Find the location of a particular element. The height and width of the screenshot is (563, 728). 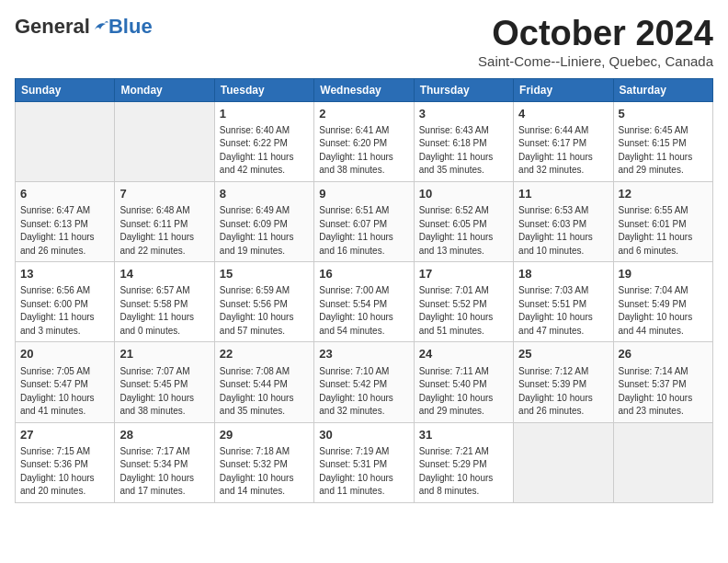

day-number: 6 is located at coordinates (64, 194).